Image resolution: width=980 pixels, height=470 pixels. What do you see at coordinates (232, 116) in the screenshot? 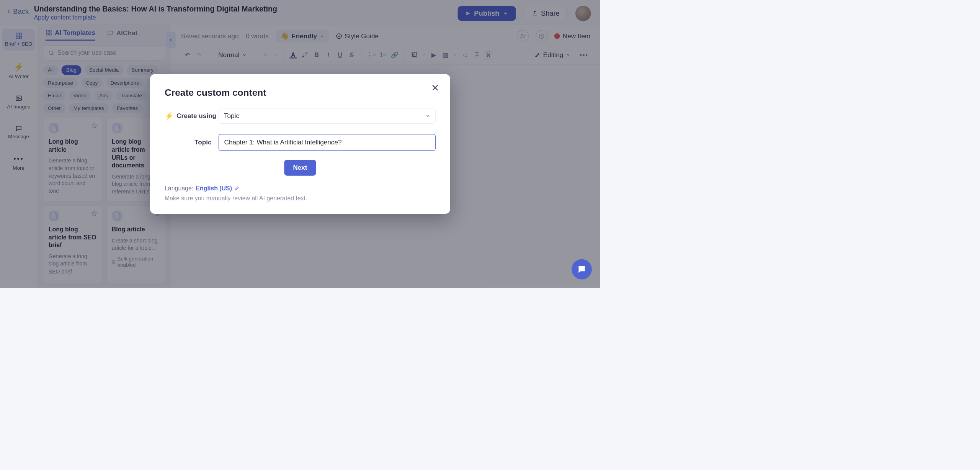
I see `select-value: Topic` at bounding box center [232, 116].